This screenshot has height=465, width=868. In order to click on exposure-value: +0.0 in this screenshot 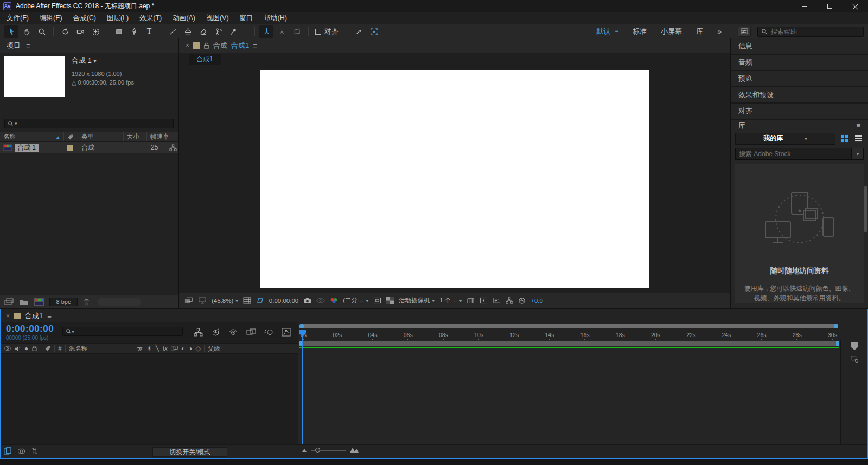, I will do `click(537, 301)`.